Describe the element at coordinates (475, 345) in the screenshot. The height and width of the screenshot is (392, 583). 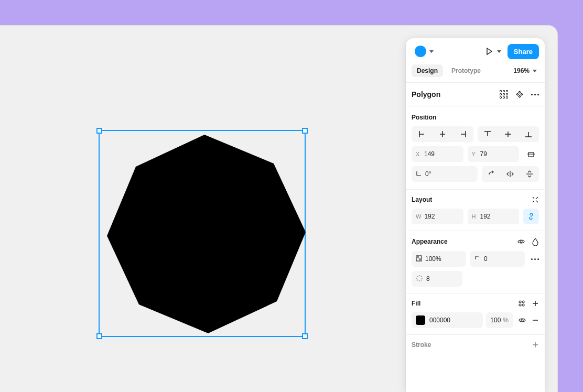
I see `stroke-section: Stroke` at that location.